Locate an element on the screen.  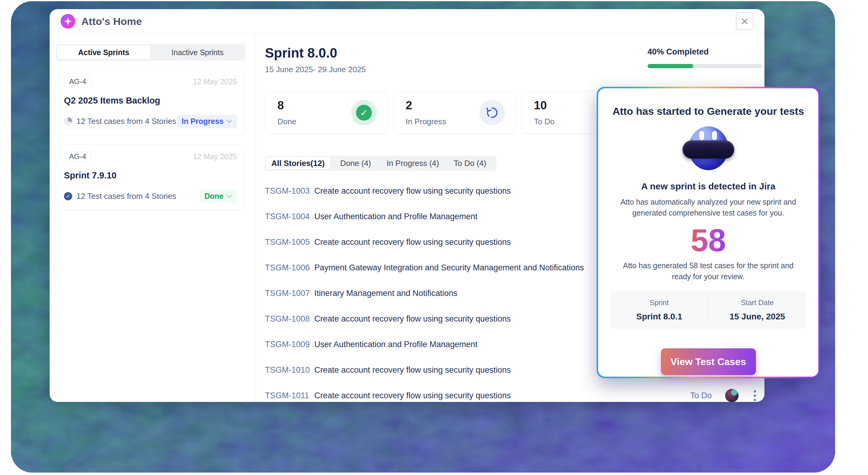
sprint-card-title: Q2 2025 Items Backlog is located at coordinates (150, 101).